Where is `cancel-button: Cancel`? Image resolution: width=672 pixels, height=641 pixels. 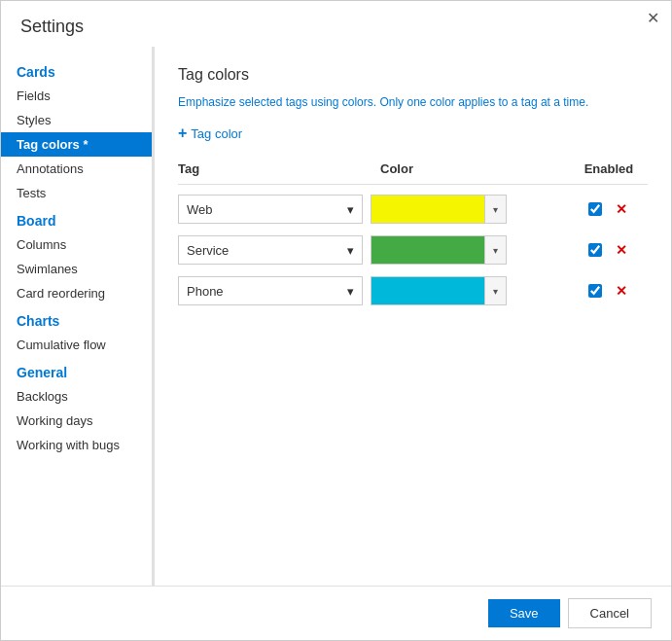
cancel-button: Cancel is located at coordinates (610, 613).